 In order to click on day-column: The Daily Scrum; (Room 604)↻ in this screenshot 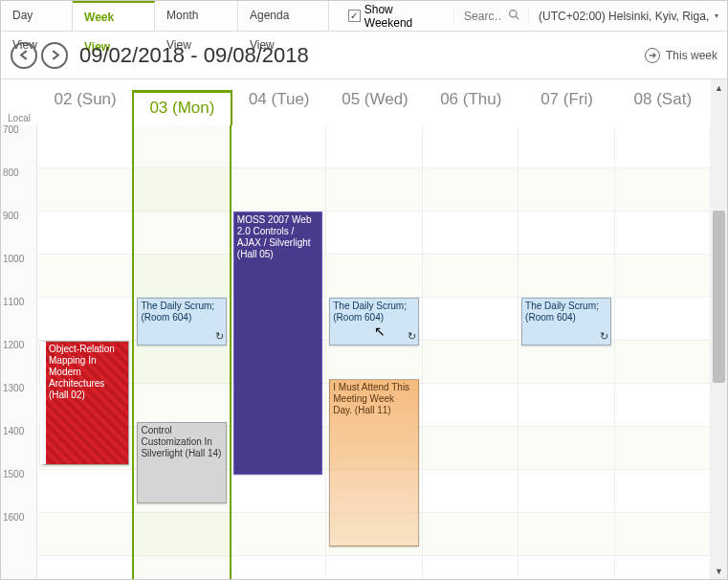, I will do `click(566, 352)`.